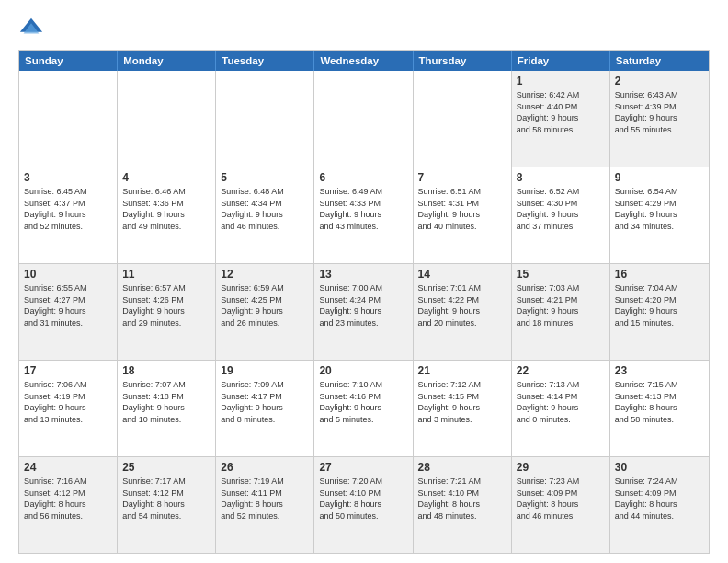 Image resolution: width=728 pixels, height=563 pixels. Describe the element at coordinates (68, 505) in the screenshot. I see `cal-cell: 24Sunrise: 7:16 AM Sunset: 4:12 PM Dayli…` at that location.